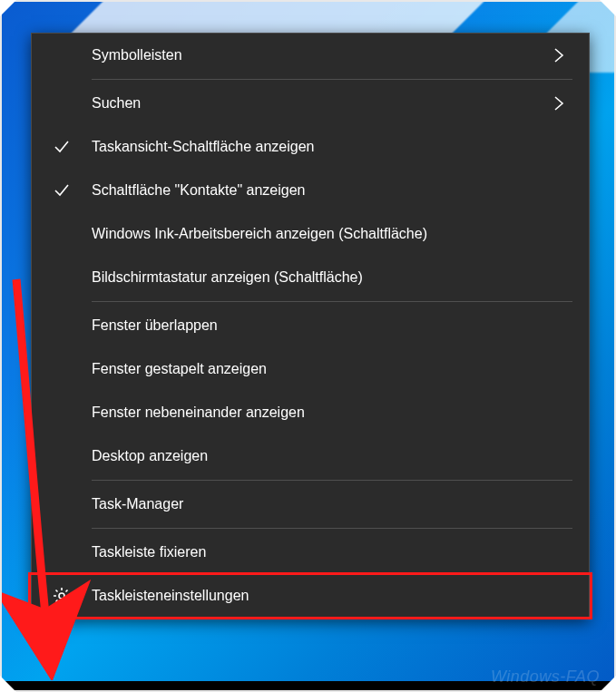 The image size is (616, 692). What do you see at coordinates (310, 413) in the screenshot?
I see `menu-item-fenster-nebeneinander-anzeigen: Fenster nebeneinander anzeigen` at bounding box center [310, 413].